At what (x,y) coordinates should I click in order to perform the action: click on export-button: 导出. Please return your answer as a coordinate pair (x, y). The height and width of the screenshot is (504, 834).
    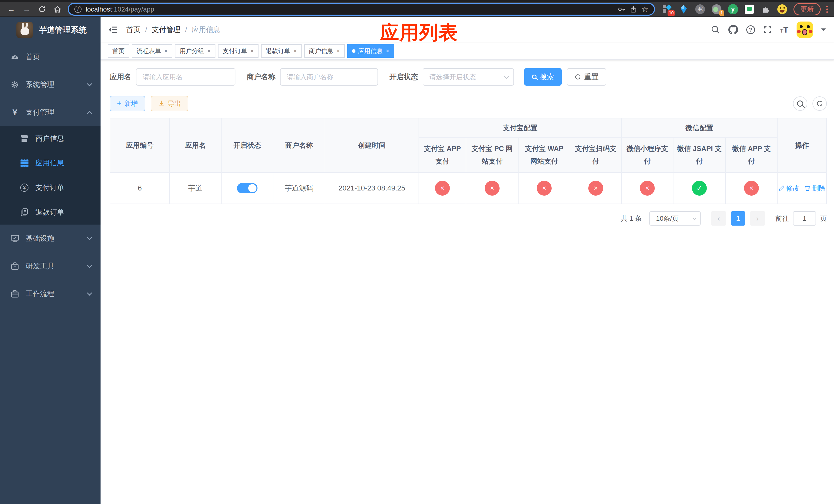
    Looking at the image, I should click on (170, 104).